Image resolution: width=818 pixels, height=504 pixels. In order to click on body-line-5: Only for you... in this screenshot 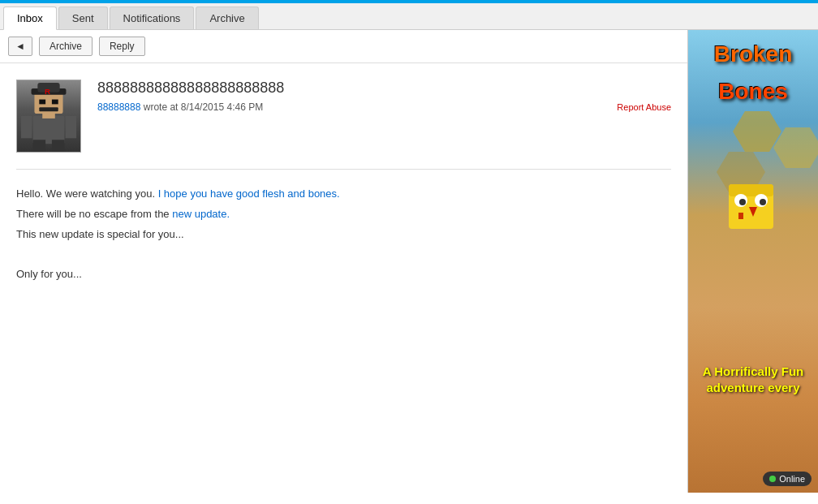, I will do `click(344, 274)`.